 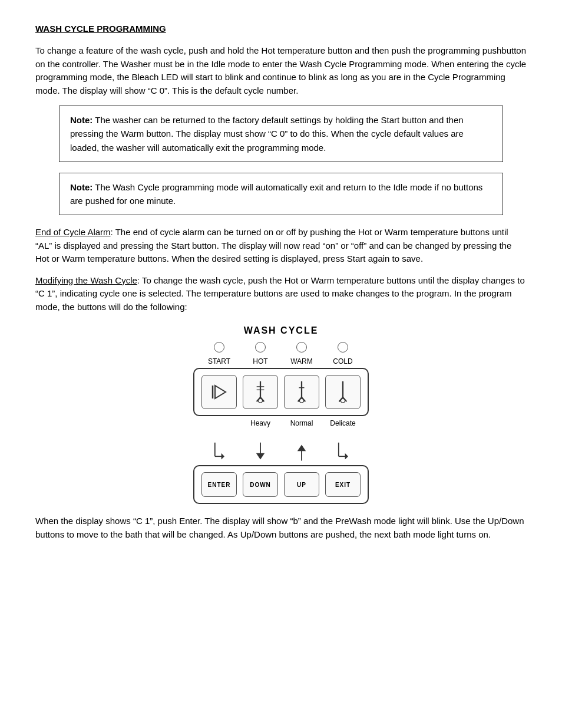 I want to click on label-warm: WARM, so click(x=302, y=361).